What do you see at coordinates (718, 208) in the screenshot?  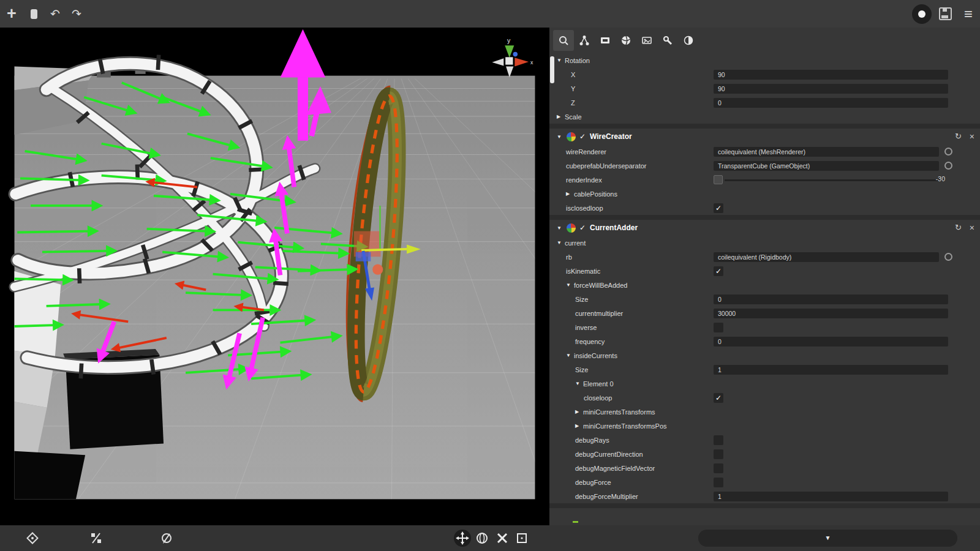 I see `isclosedloop-checkbox: ✓` at bounding box center [718, 208].